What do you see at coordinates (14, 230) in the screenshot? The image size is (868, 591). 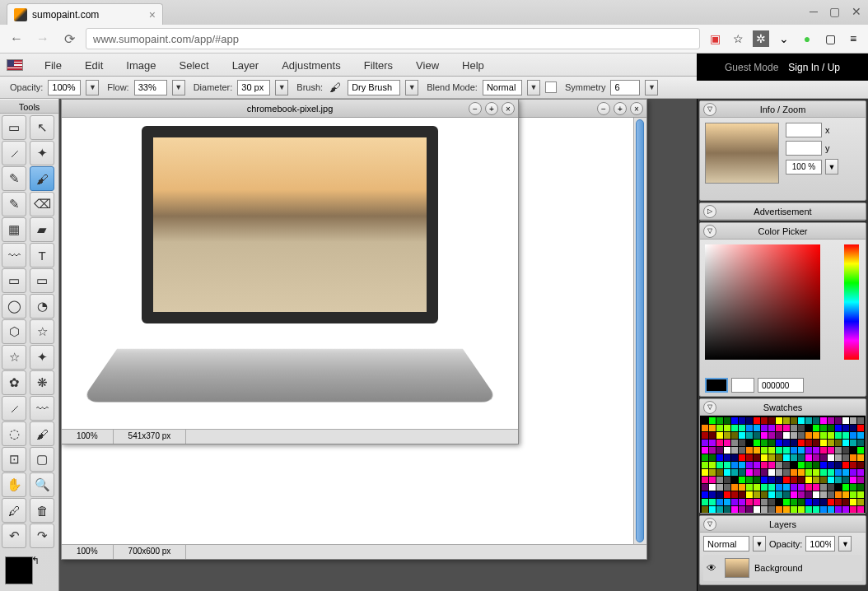 I see `tool-gradient: ▦` at bounding box center [14, 230].